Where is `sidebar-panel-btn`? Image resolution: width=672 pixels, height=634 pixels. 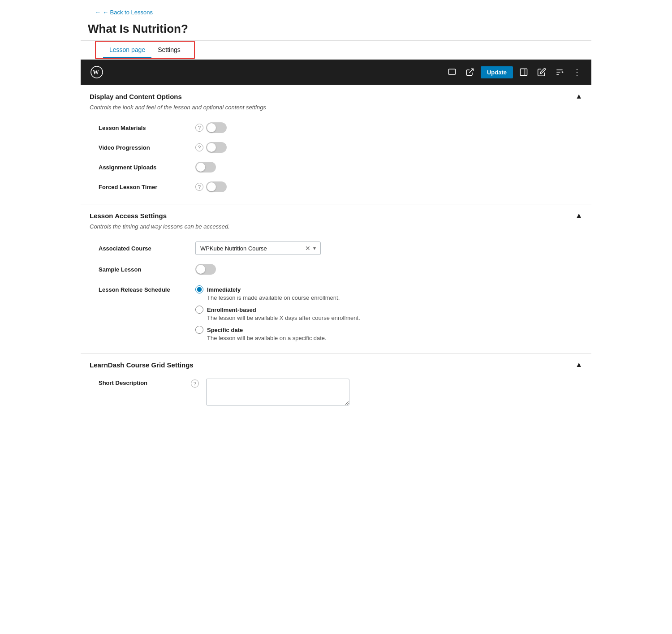 sidebar-panel-btn is located at coordinates (524, 72).